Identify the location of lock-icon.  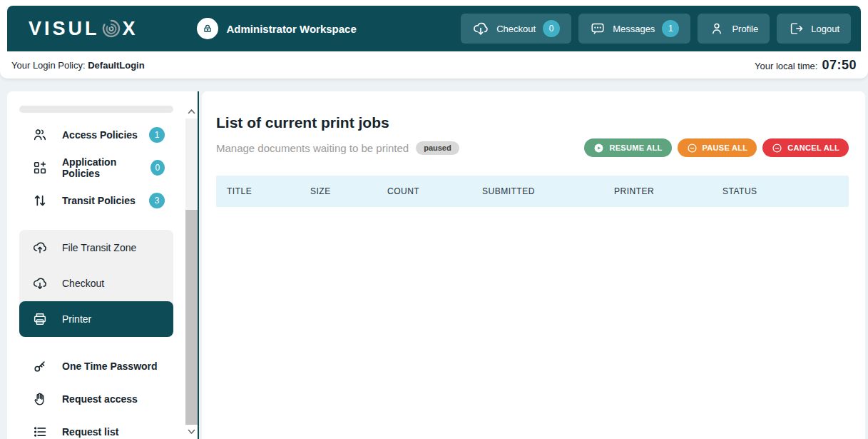
(208, 29).